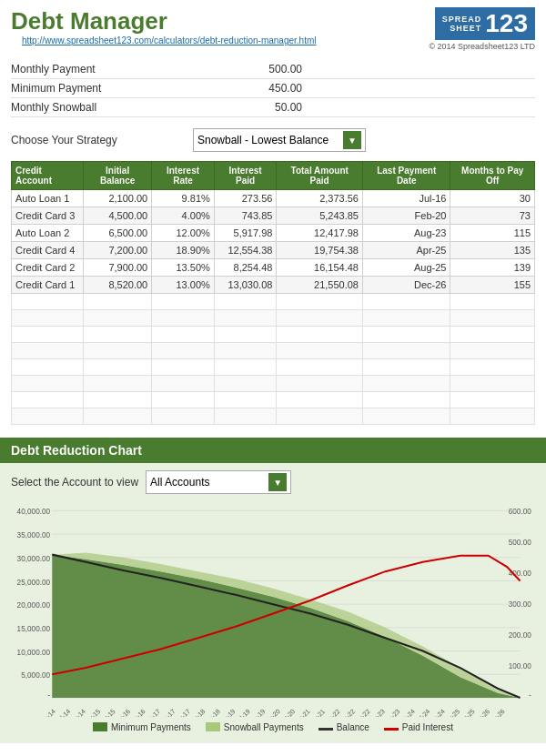  I want to click on cell-interest-paid: 273.56, so click(246, 198).